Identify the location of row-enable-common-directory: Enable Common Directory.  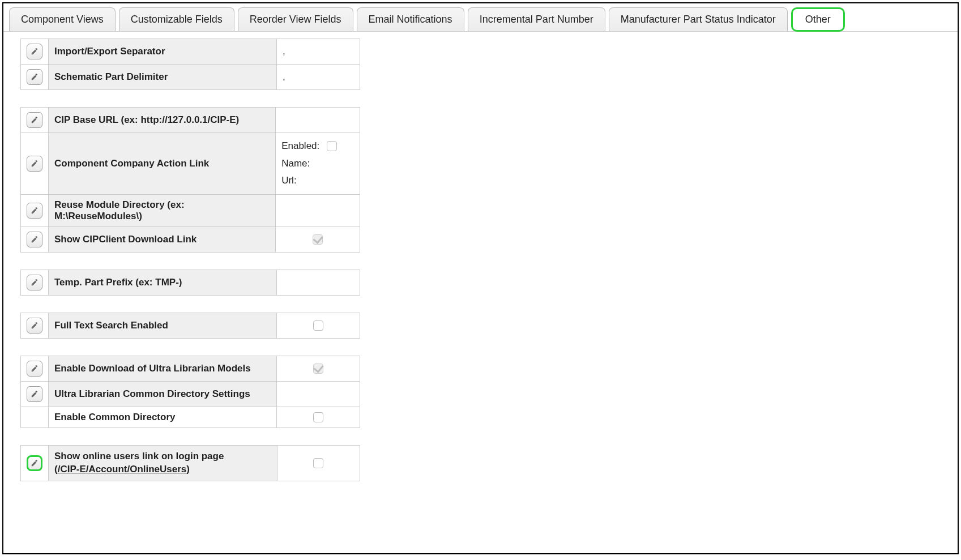
(190, 417).